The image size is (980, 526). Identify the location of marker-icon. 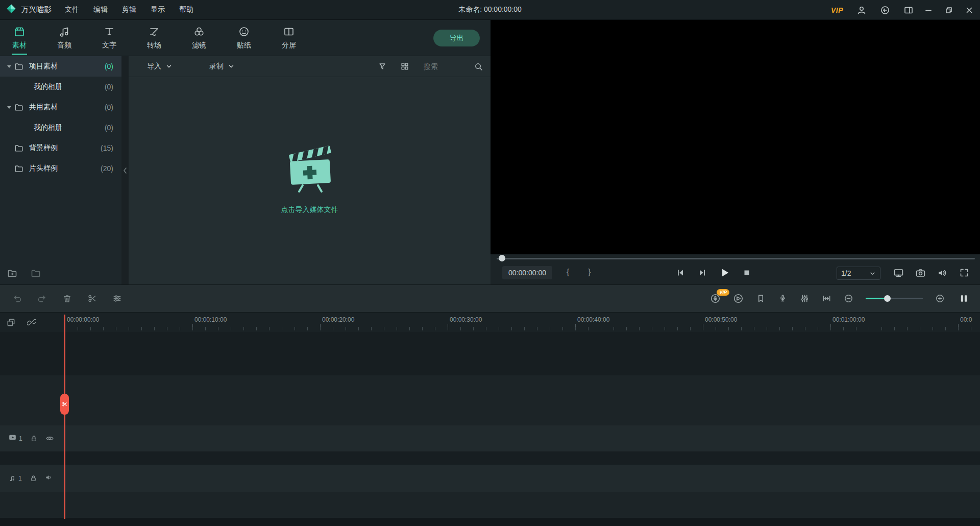
(761, 298).